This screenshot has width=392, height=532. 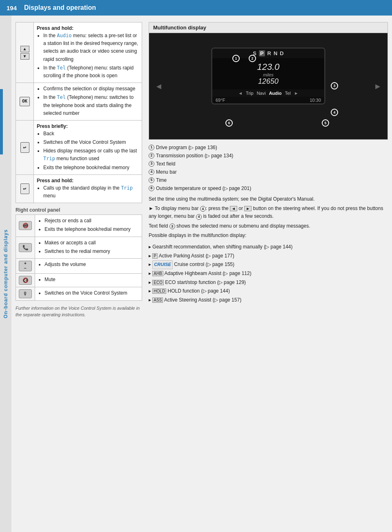 I want to click on annotations-list: 1 Drive program (▷ page 136) 2 Transmiss…, so click(x=268, y=168).